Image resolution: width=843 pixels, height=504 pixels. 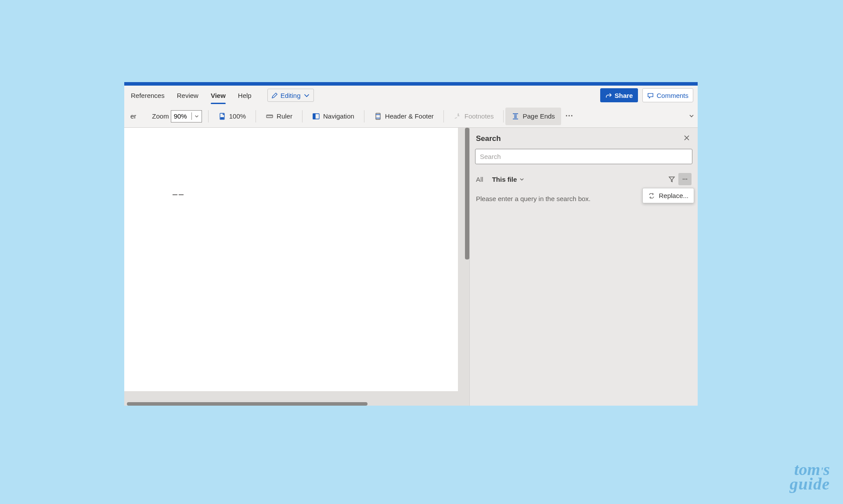 I want to click on ruler-icon, so click(x=270, y=116).